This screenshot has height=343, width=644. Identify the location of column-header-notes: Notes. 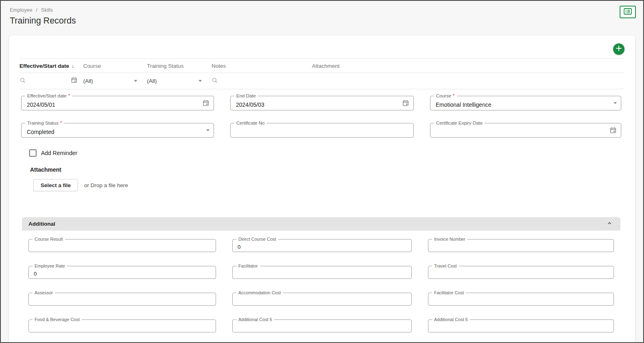
(261, 66).